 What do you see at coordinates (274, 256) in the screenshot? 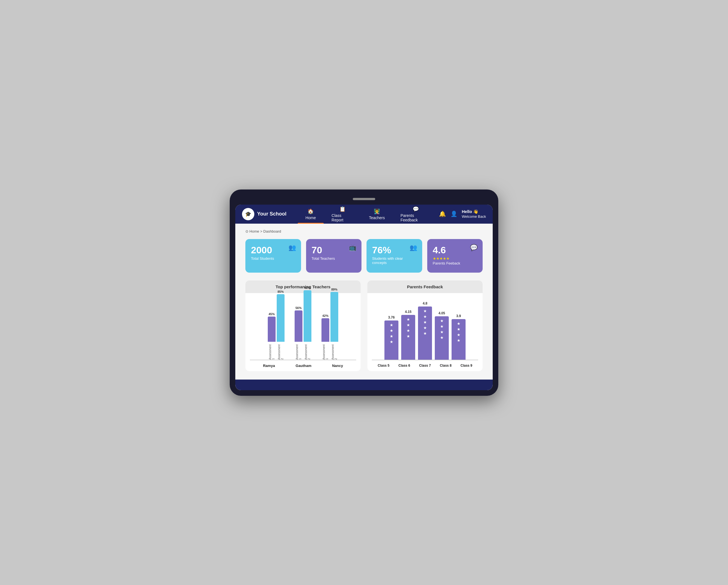
I see `stat-card-students: 👥 2000 Total Students` at bounding box center [274, 256].